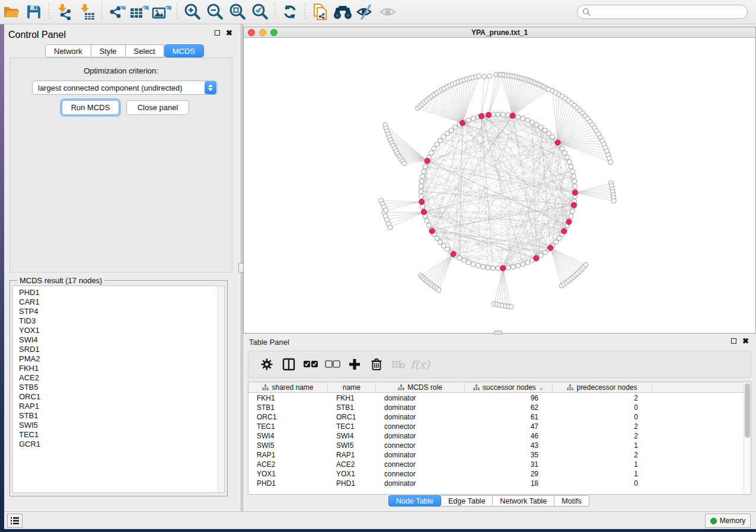  What do you see at coordinates (509, 387) in the screenshot?
I see `column-header-successor-nodes: successor nodes⌄` at bounding box center [509, 387].